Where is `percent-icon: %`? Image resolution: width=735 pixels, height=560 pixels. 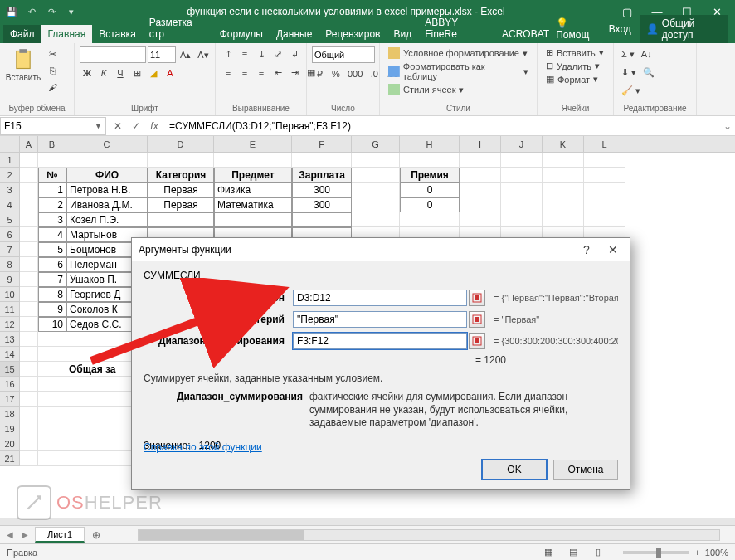 percent-icon: % is located at coordinates (336, 74).